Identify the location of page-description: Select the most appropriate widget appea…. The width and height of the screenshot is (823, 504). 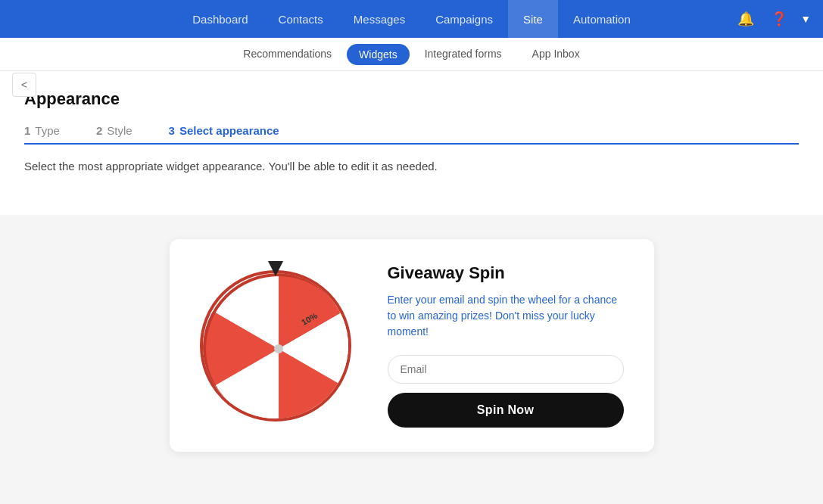
(412, 166).